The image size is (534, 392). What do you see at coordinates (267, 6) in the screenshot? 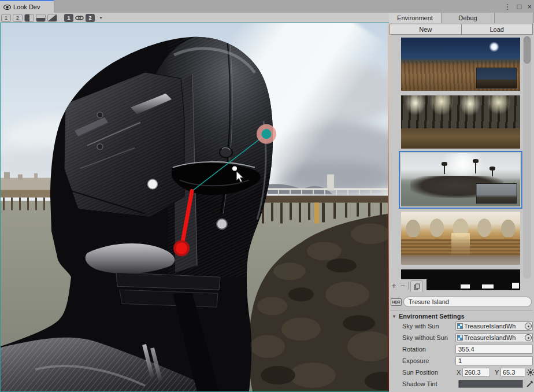
I see `title-bar: Look Dev ⋮ □ ×` at bounding box center [267, 6].